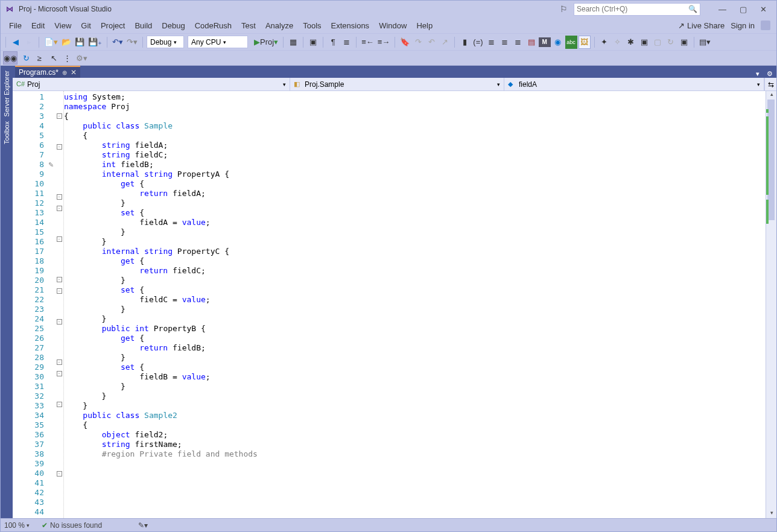  What do you see at coordinates (95, 42) in the screenshot?
I see `save-all-button: 💾₊` at bounding box center [95, 42].